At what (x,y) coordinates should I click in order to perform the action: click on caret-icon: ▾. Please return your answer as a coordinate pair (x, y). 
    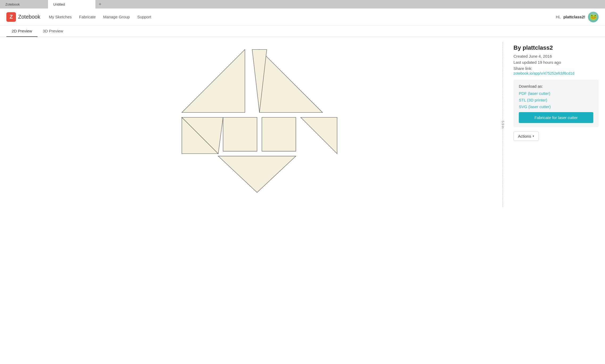
    Looking at the image, I should click on (533, 136).